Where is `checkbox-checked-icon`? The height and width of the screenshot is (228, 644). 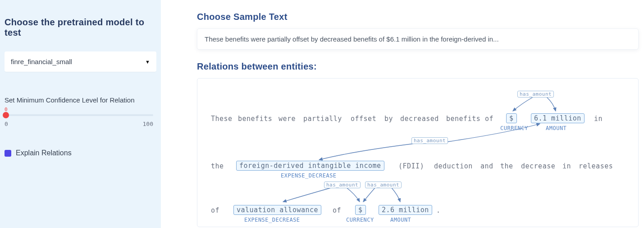 checkbox-checked-icon is located at coordinates (8, 154).